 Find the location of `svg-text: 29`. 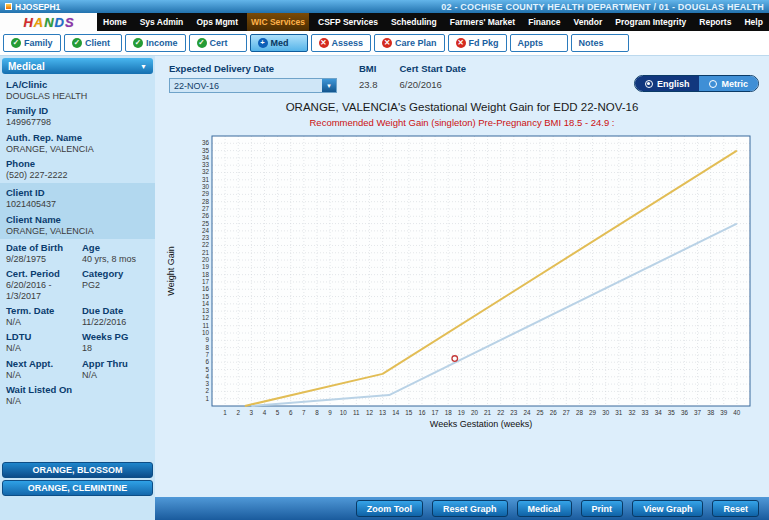

svg-text: 29 is located at coordinates (593, 412).